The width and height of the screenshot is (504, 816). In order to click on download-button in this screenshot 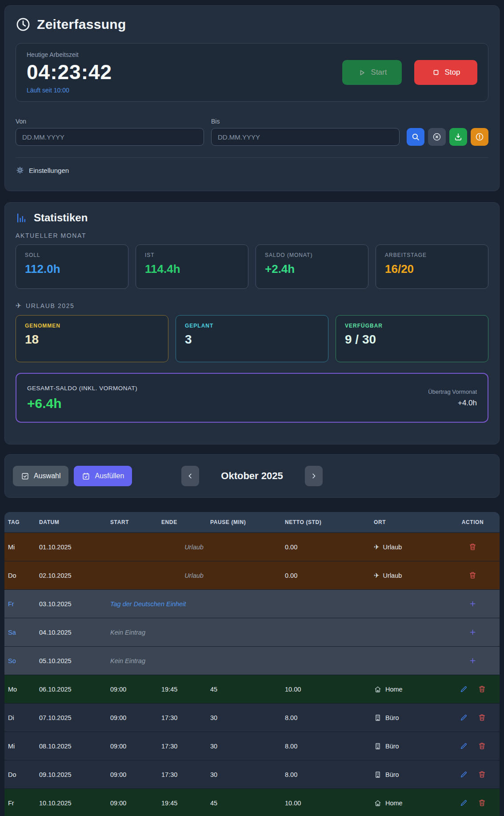, I will do `click(458, 137)`.